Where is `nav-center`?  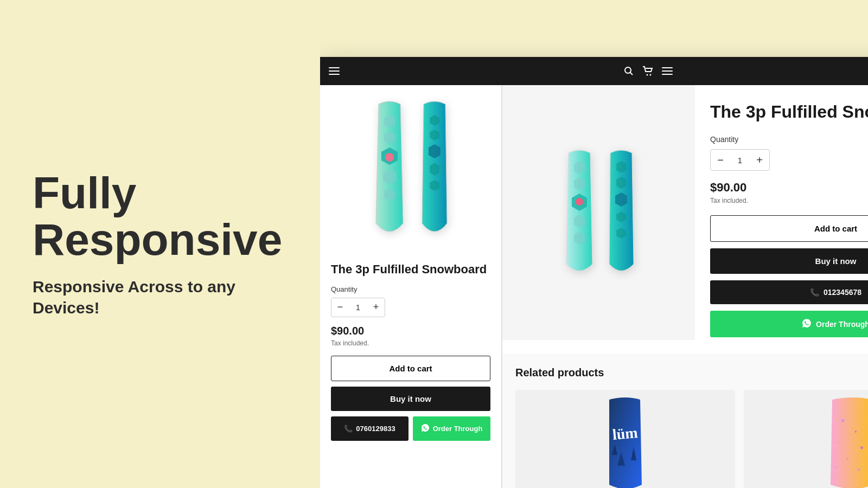 nav-center is located at coordinates (648, 71).